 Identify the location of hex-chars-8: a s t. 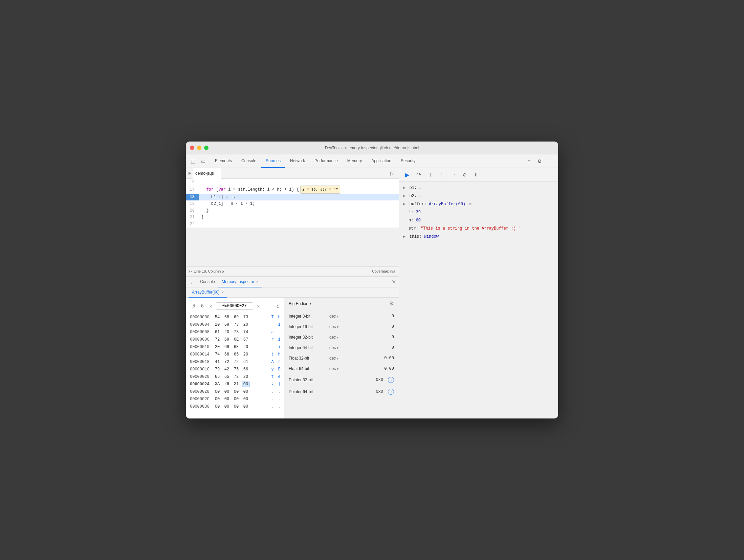
(277, 332).